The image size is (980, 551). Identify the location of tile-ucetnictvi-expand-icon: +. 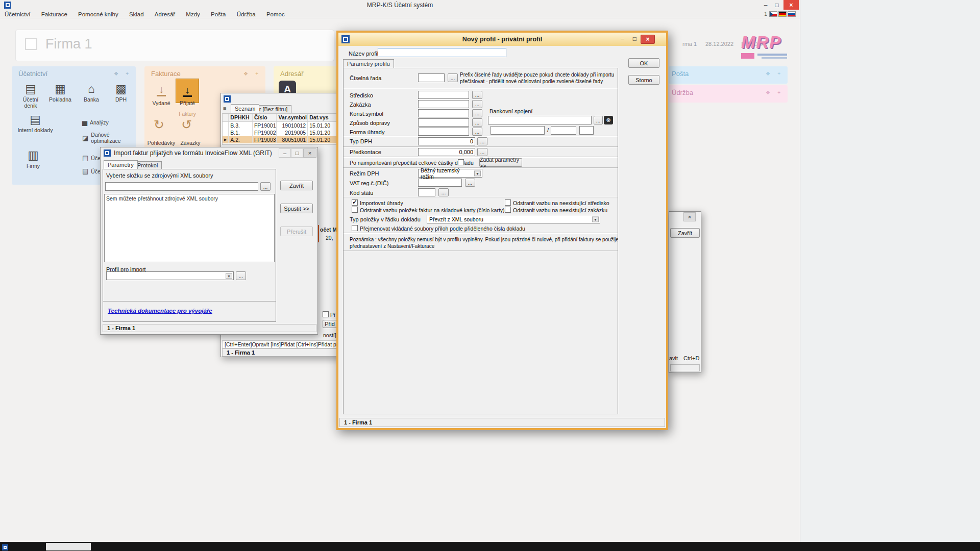
(127, 73).